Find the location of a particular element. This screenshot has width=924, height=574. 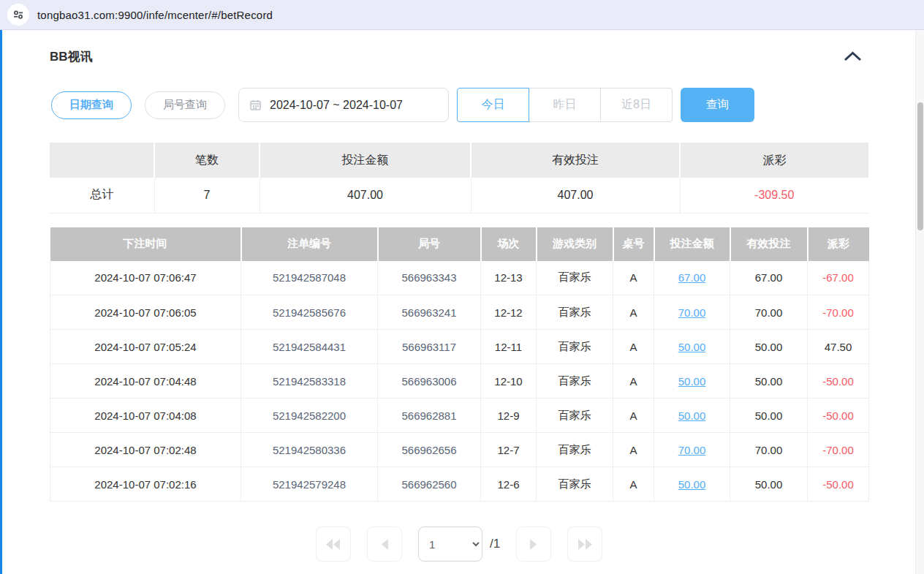

col-header-bet-time: 下注时间 is located at coordinates (146, 244).